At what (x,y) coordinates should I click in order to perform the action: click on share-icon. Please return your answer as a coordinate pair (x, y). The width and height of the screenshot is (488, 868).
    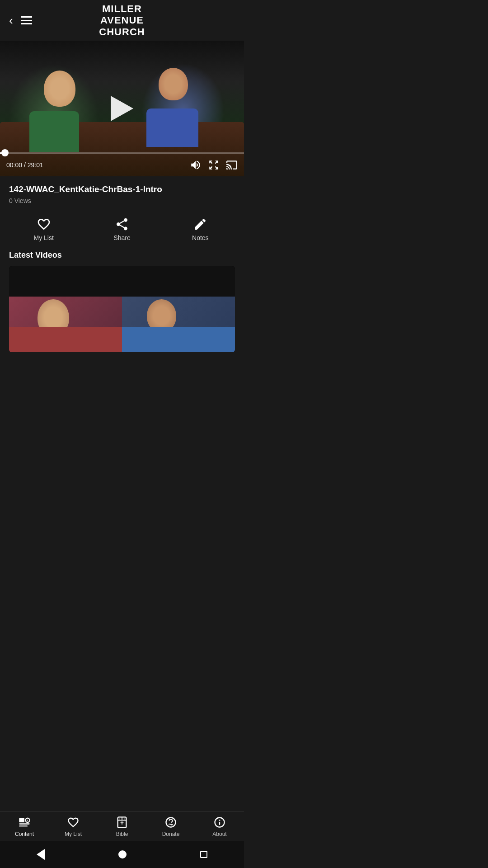
    Looking at the image, I should click on (122, 224).